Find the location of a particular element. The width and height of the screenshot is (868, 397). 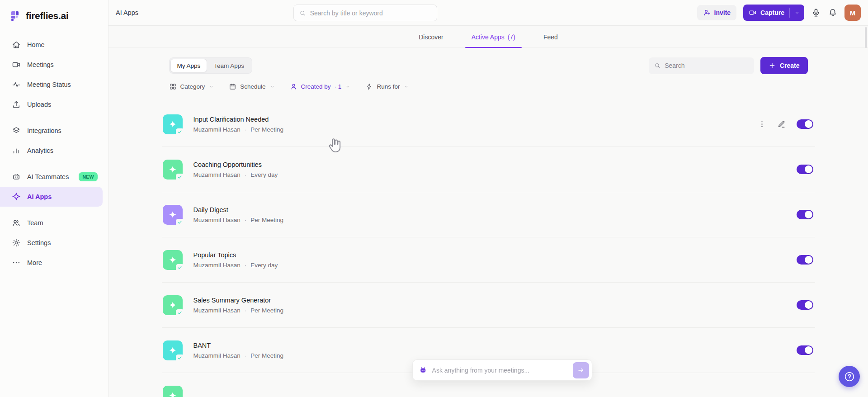

avatar: M is located at coordinates (853, 13).